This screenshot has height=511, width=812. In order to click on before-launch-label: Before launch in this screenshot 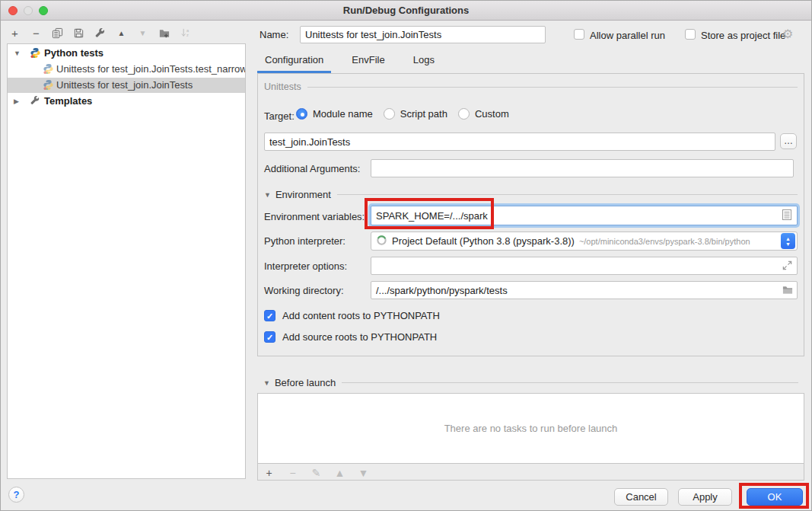, I will do `click(305, 382)`.